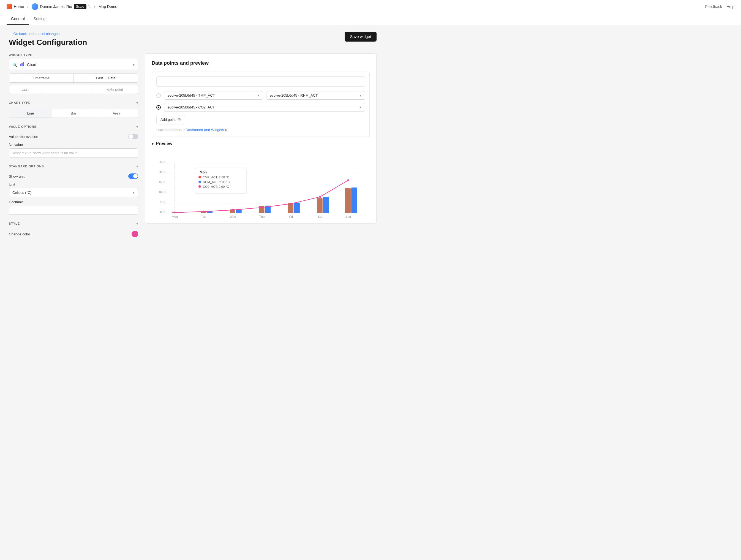 The image size is (741, 560). Describe the element at coordinates (265, 107) in the screenshot. I see `data-point-select-3: evolve-205b6d45 - CO2_ACT ▾` at that location.